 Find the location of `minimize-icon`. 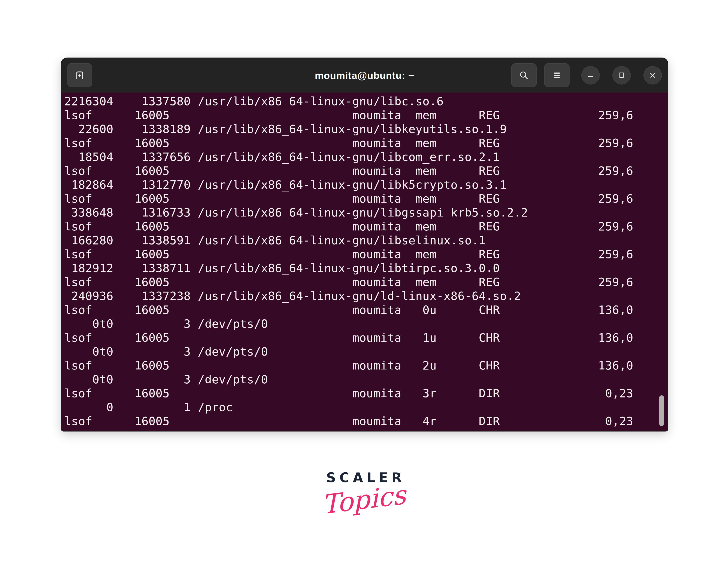

minimize-icon is located at coordinates (591, 75).